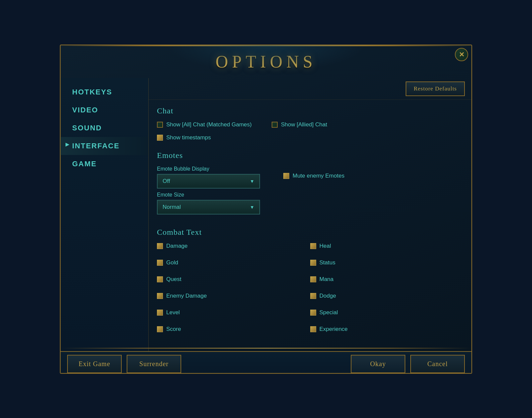  Describe the element at coordinates (310, 127) in the screenshot. I see `chat-checkboxes-row1: Show [All] Chat (Matched Games) Show [Al…` at that location.